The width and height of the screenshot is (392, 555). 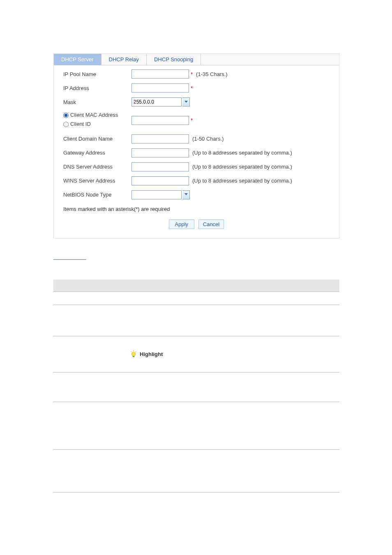 What do you see at coordinates (96, 139) in the screenshot?
I see `label-client-domain: Client Domain Name` at bounding box center [96, 139].